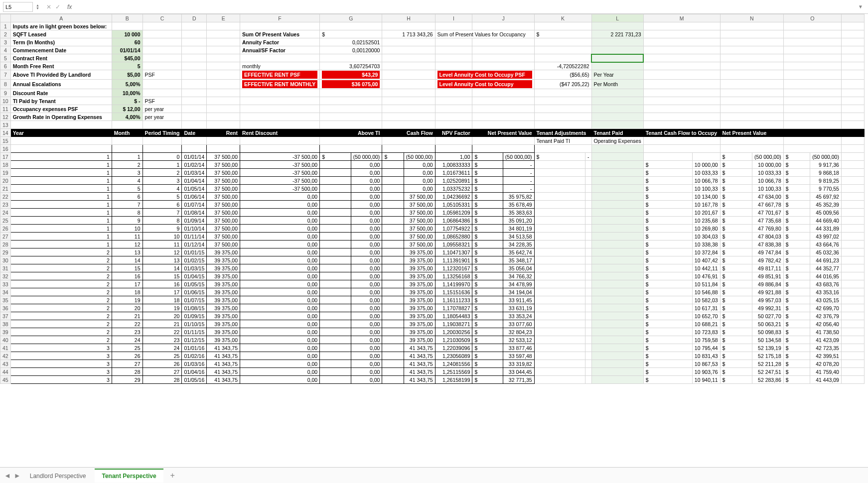 This screenshot has width=868, height=483. Describe the element at coordinates (162, 117) in the screenshot. I see `input-unit: per year` at that location.